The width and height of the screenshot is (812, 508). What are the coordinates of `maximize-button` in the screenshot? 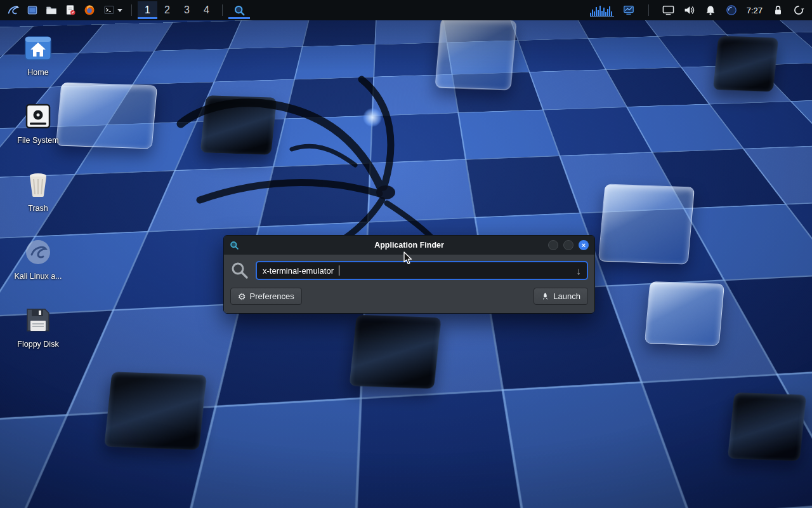 It's located at (568, 245).